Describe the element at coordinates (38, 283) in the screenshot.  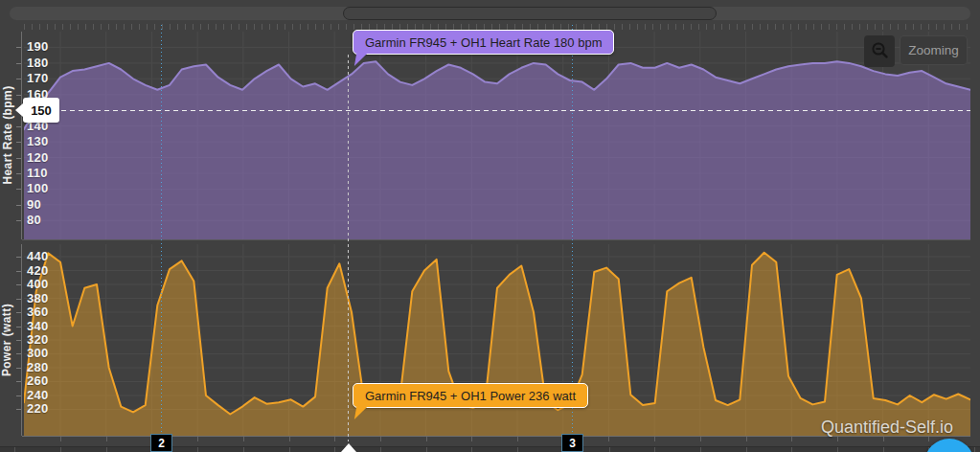
I see `y-axis-tick-label: 400` at that location.